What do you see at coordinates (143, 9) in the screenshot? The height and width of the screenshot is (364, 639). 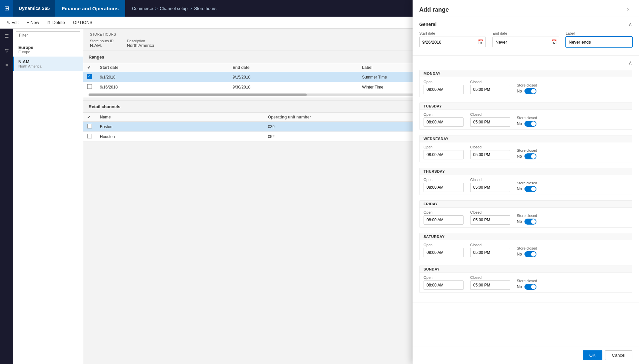 I see `breadcrumb-commerce: Commerce` at bounding box center [143, 9].